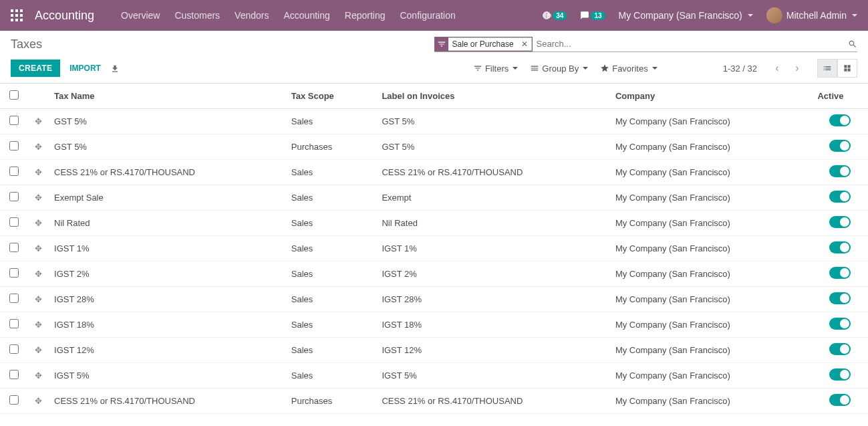 This screenshot has width=868, height=426. What do you see at coordinates (331, 96) in the screenshot?
I see `column-tax-scope: Tax Scope` at bounding box center [331, 96].